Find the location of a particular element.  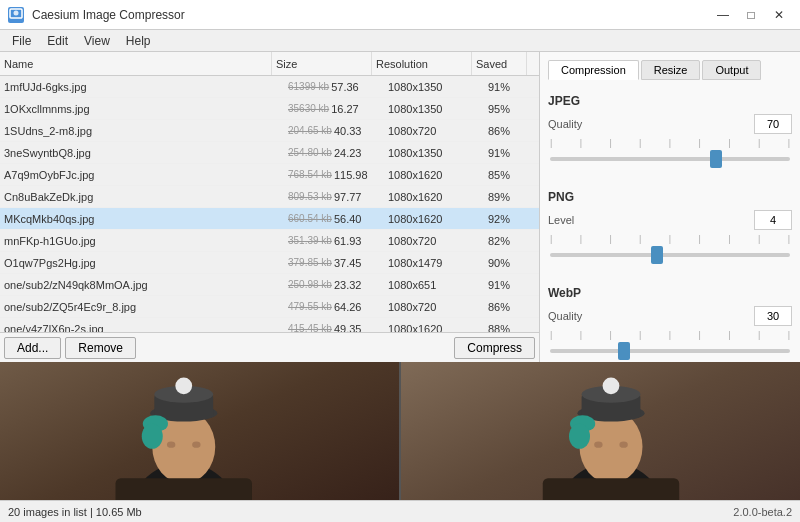

preview-compressed is located at coordinates (600, 431).